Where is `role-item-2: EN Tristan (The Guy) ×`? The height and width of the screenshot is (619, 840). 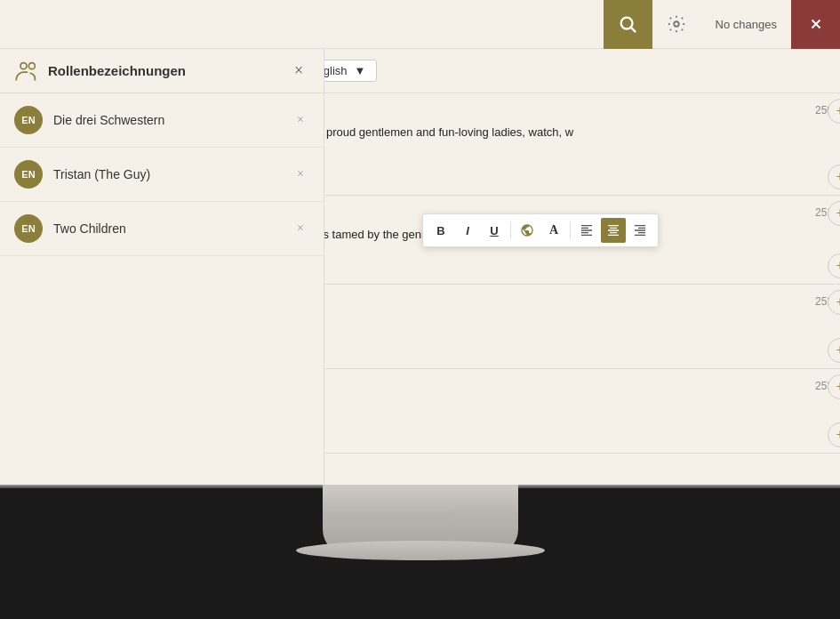
role-item-2: EN Tristan (The Guy) × is located at coordinates (162, 174).